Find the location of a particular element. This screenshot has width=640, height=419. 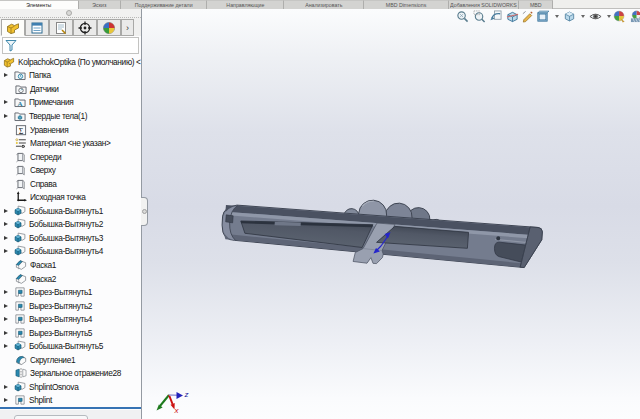

svg-text: z is located at coordinates (186, 394).